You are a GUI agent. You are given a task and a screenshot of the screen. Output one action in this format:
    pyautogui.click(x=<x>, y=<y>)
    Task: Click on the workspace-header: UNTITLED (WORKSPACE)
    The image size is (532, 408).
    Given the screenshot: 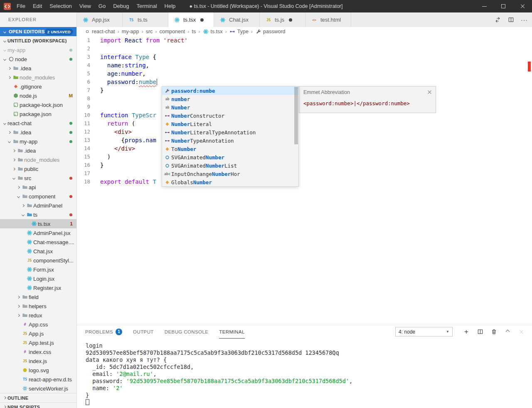 What is the action you would take?
    pyautogui.click(x=38, y=41)
    